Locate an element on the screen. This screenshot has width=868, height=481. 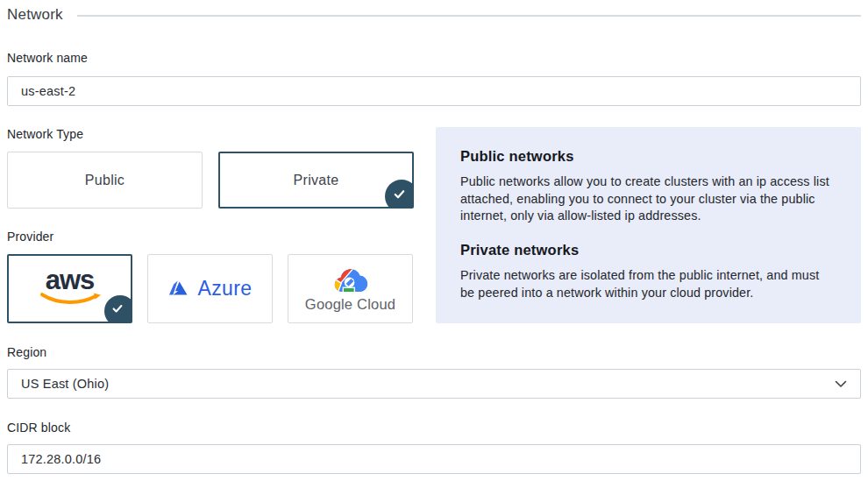
network-type-option-private: Private is located at coordinates (316, 180).